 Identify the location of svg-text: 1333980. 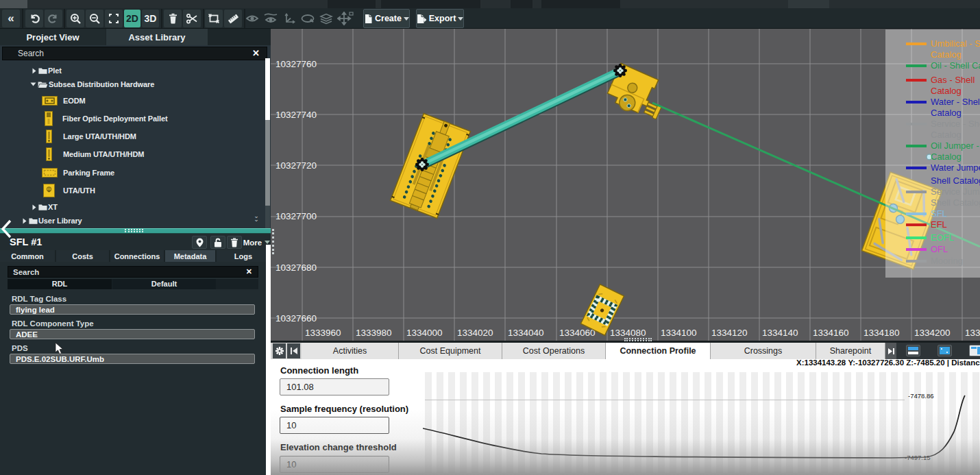
(374, 333).